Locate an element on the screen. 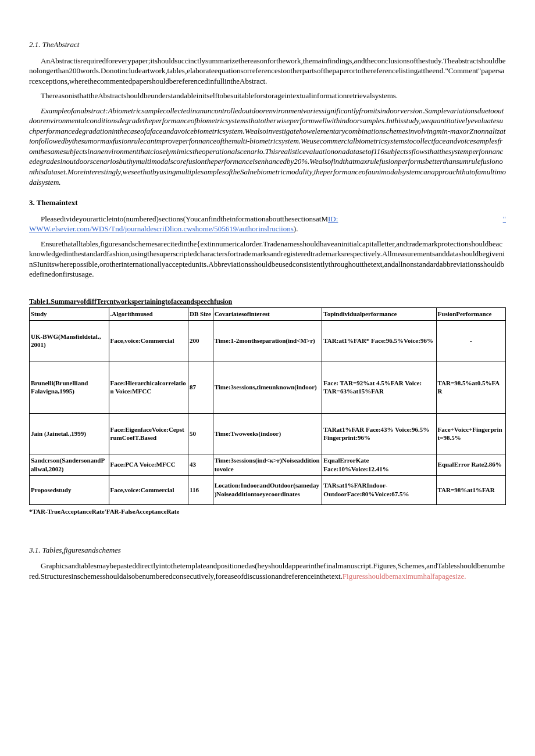 The width and height of the screenshot is (535, 756). cell-db: 43 is located at coordinates (201, 465).